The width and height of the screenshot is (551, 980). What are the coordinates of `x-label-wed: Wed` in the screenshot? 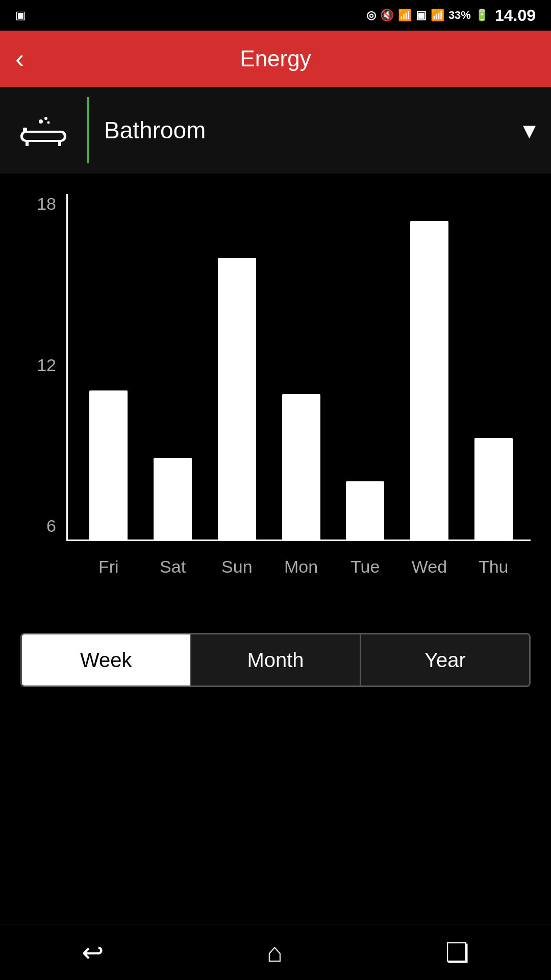 It's located at (430, 567).